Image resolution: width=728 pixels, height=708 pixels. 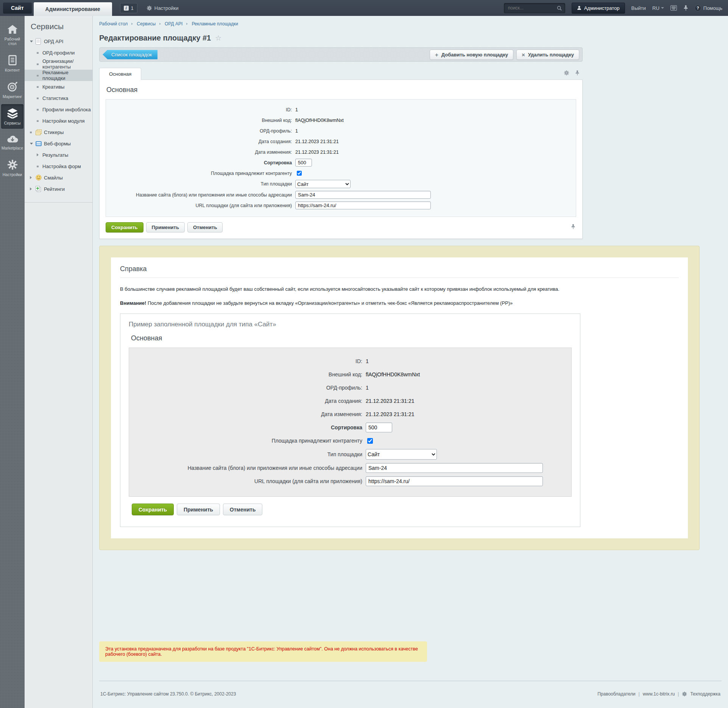 What do you see at coordinates (263, 652) in the screenshot?
I see `dev-install-warning: Эта установка предназначена для разработ…` at bounding box center [263, 652].